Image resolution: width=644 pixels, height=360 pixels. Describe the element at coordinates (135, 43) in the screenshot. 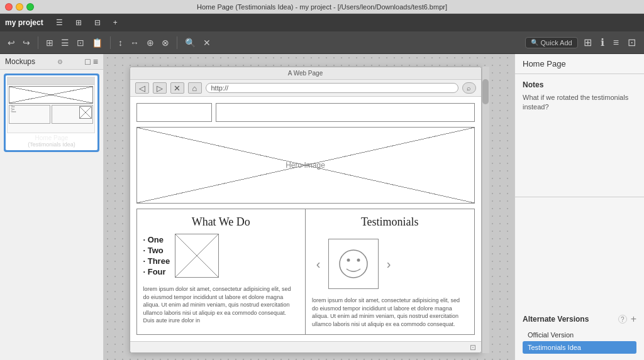

I see `toolbar-btn-6: ↔` at that location.